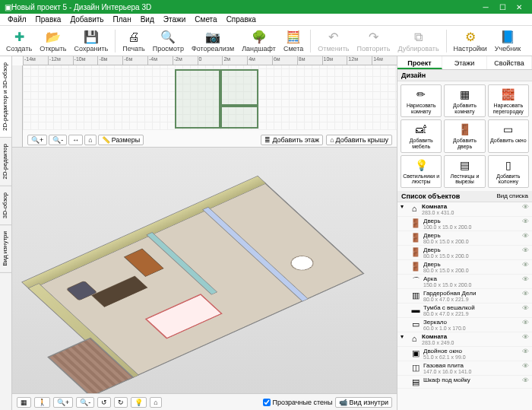  Describe the element at coordinates (519, 8) in the screenshot. I see `close-button: ✕` at that location.